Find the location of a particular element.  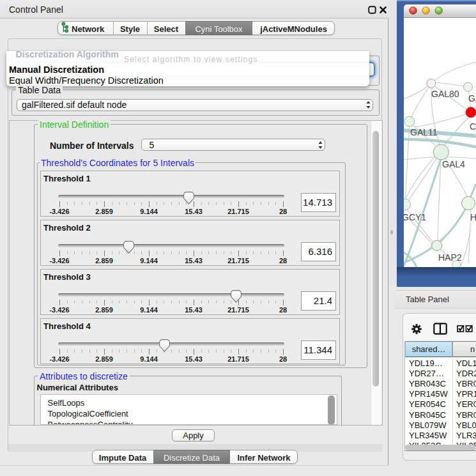

svg-text: C is located at coordinates (473, 127).